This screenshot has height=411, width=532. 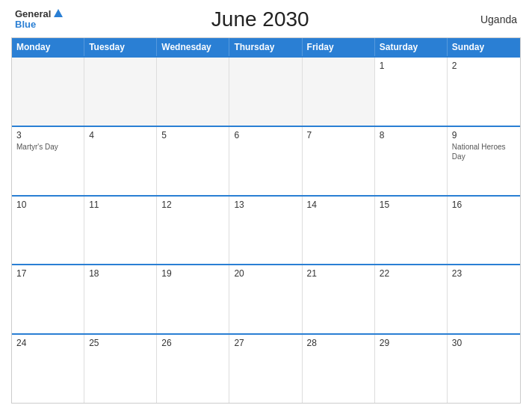 I want to click on header-saturday: Saturday, so click(x=411, y=47).